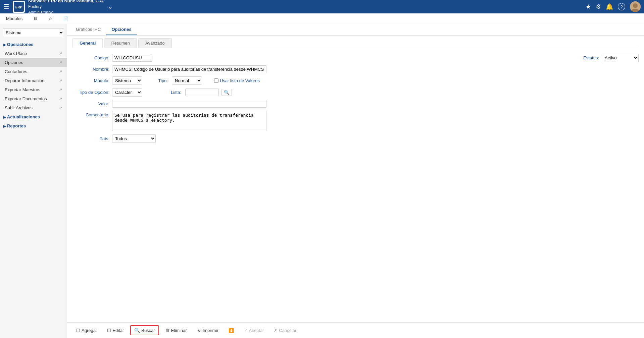  I want to click on header-right: ★ ⚙ 🔔 ?, so click(613, 7).